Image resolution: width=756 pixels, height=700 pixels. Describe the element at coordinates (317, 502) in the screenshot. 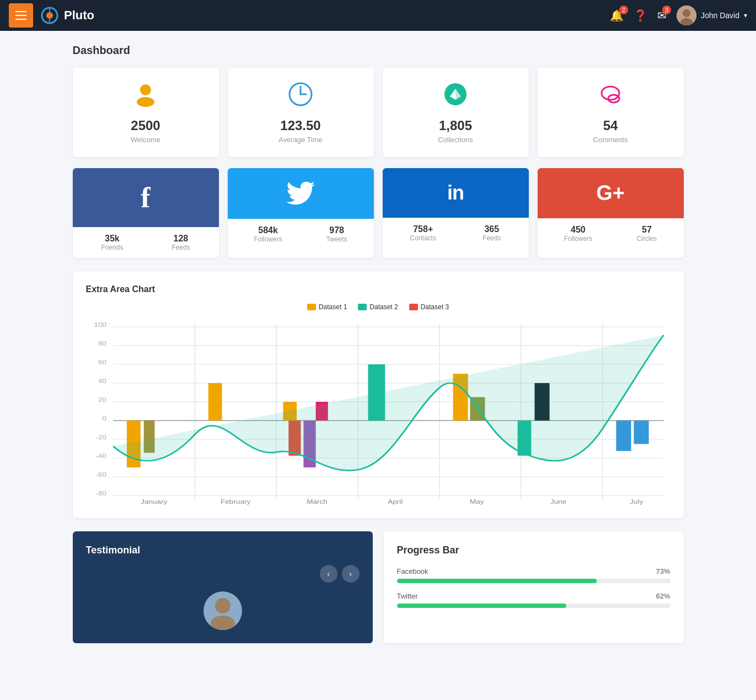

I see `svg-text: March` at that location.